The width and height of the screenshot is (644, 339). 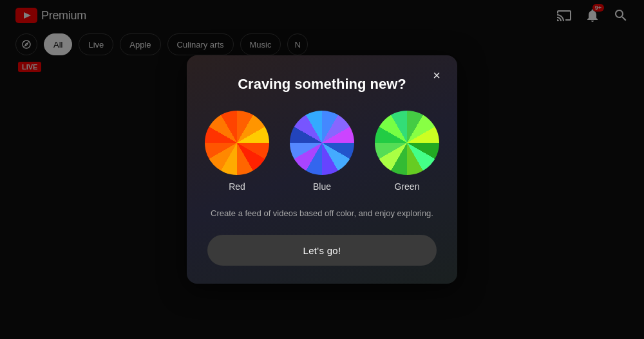 I want to click on color-label-green: Green, so click(x=407, y=187).